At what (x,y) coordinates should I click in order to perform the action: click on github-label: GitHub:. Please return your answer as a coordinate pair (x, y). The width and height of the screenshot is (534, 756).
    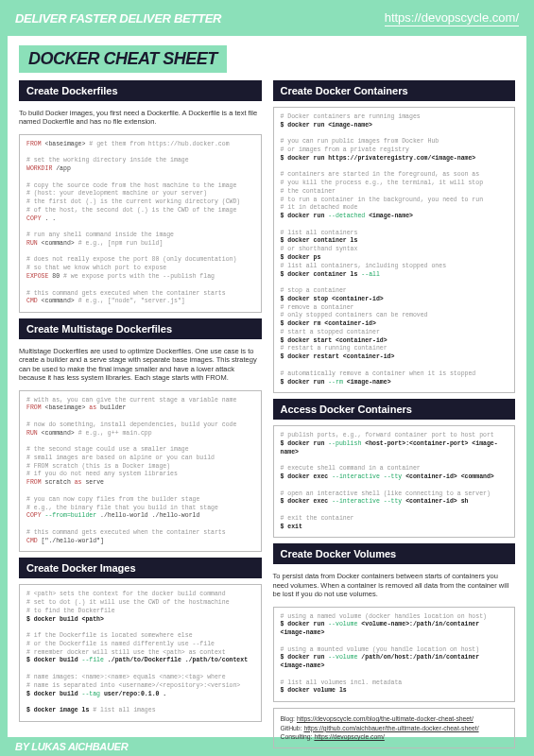
    Looking at the image, I should click on (291, 728).